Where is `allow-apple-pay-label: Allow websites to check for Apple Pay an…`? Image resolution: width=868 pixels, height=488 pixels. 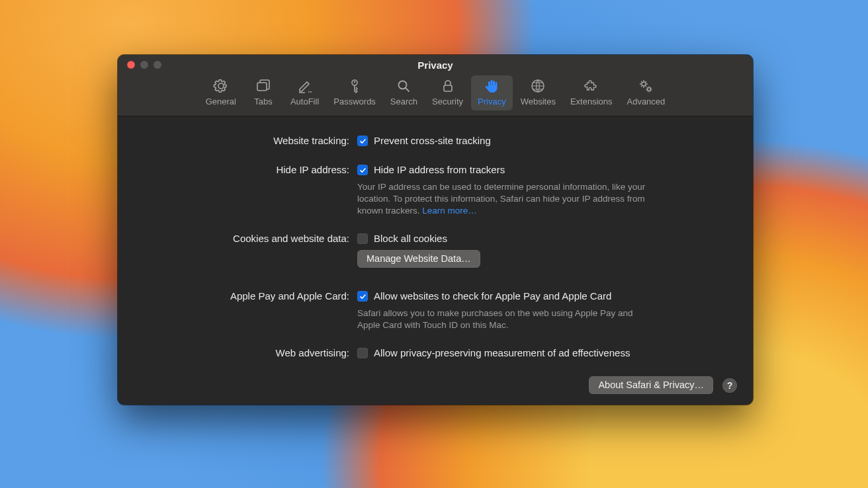
allow-apple-pay-label: Allow websites to check for Apple Pay an… is located at coordinates (492, 296).